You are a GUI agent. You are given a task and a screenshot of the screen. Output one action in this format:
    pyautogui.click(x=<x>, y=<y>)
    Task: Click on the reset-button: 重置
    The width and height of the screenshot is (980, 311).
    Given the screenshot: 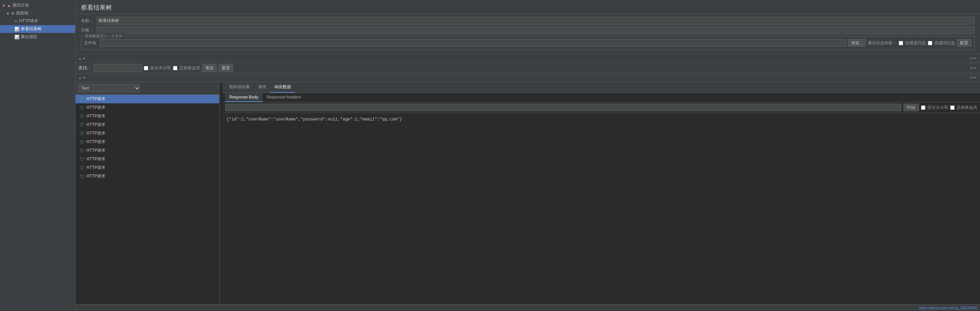 What is the action you would take?
    pyautogui.click(x=226, y=68)
    